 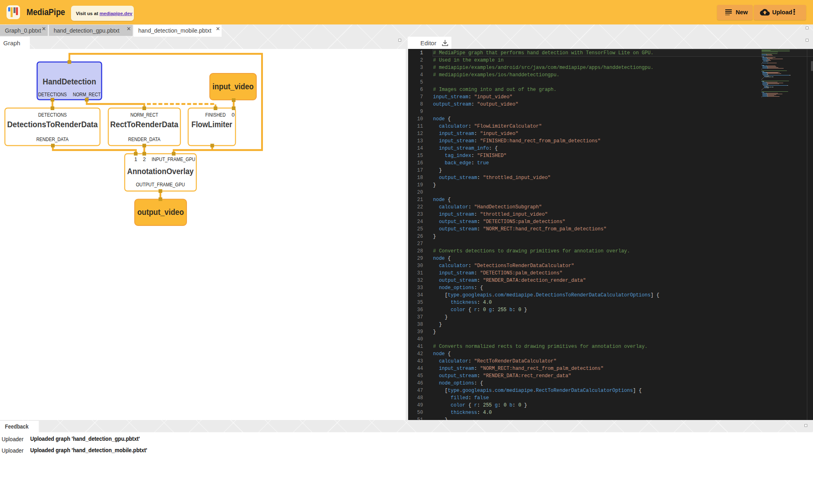 What do you see at coordinates (136, 159) in the screenshot?
I see `svg-text: 1` at bounding box center [136, 159].